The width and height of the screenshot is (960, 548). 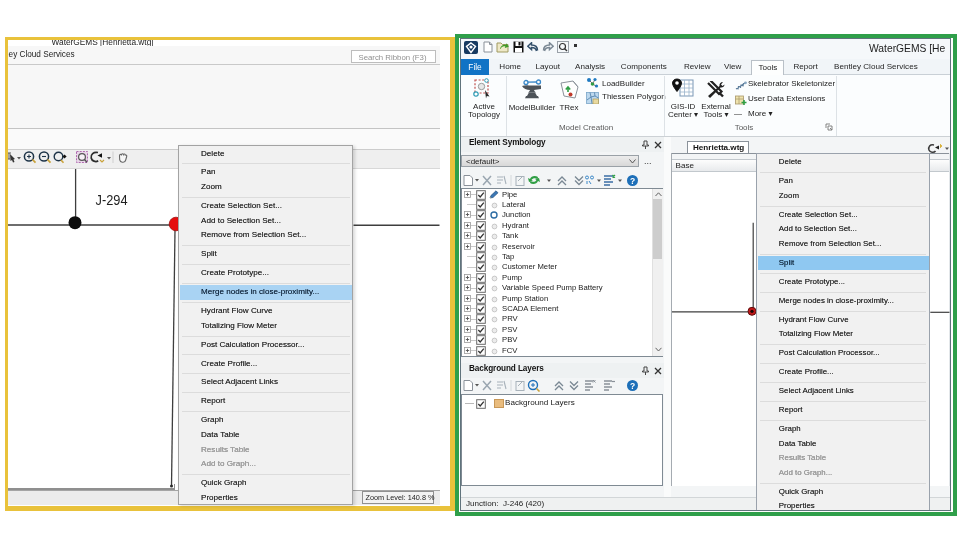 What do you see at coordinates (111, 200) in the screenshot?
I see `svg-text: J-294` at bounding box center [111, 200].